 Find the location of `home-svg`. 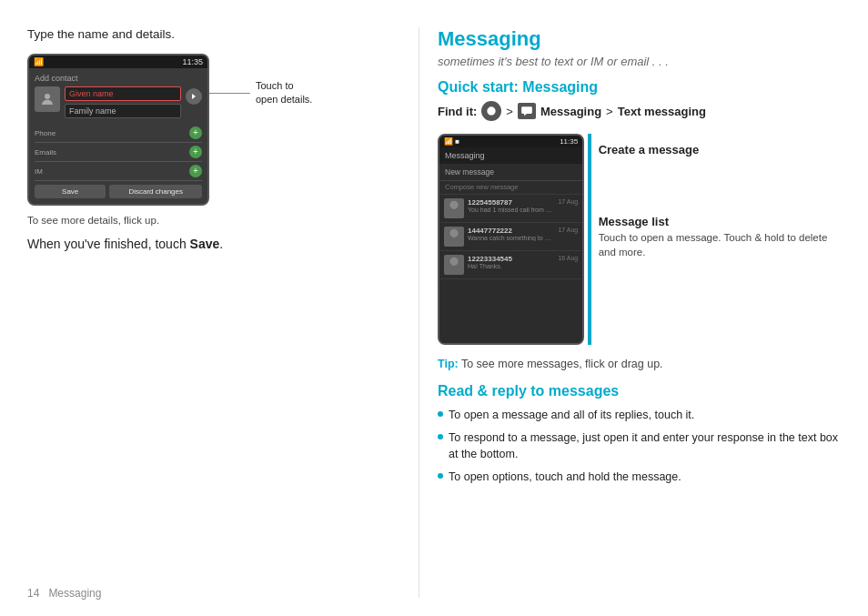

home-svg is located at coordinates (491, 111).